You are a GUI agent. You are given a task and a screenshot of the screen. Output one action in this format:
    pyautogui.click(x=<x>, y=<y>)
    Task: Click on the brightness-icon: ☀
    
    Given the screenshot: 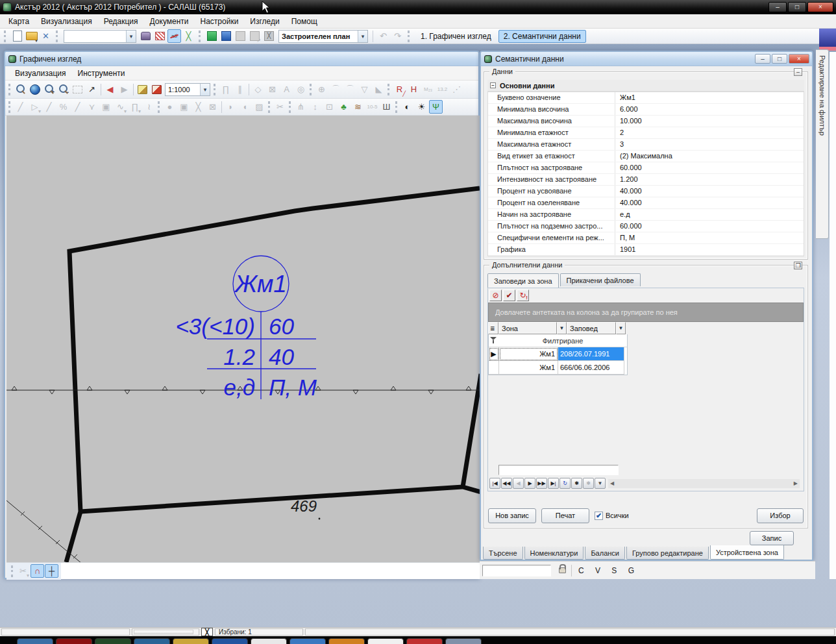 What is the action you would take?
    pyautogui.click(x=422, y=106)
    